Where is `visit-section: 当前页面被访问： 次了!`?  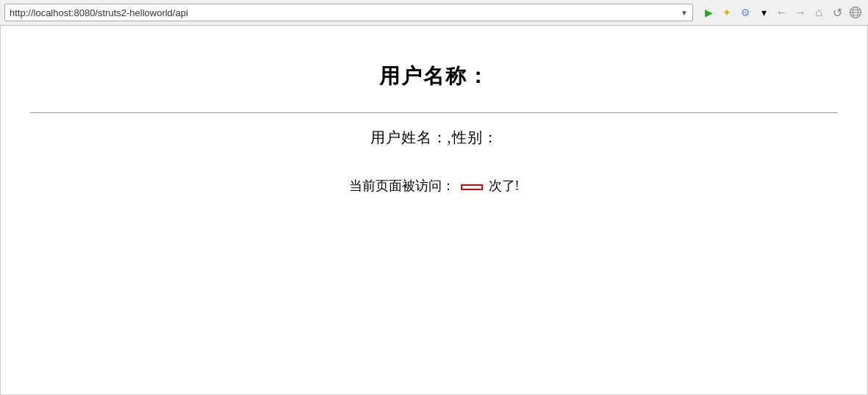 visit-section: 当前页面被访问： 次了! is located at coordinates (434, 186).